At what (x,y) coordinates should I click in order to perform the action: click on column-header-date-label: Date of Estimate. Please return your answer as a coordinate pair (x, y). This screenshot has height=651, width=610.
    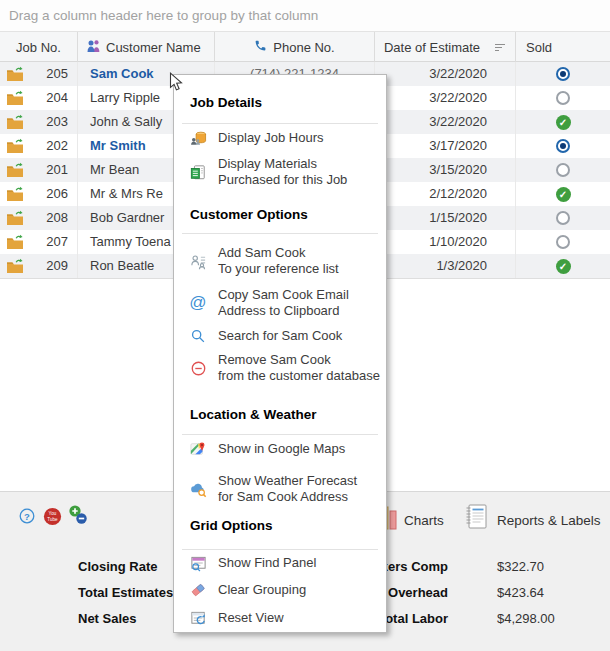
    Looking at the image, I should click on (432, 48).